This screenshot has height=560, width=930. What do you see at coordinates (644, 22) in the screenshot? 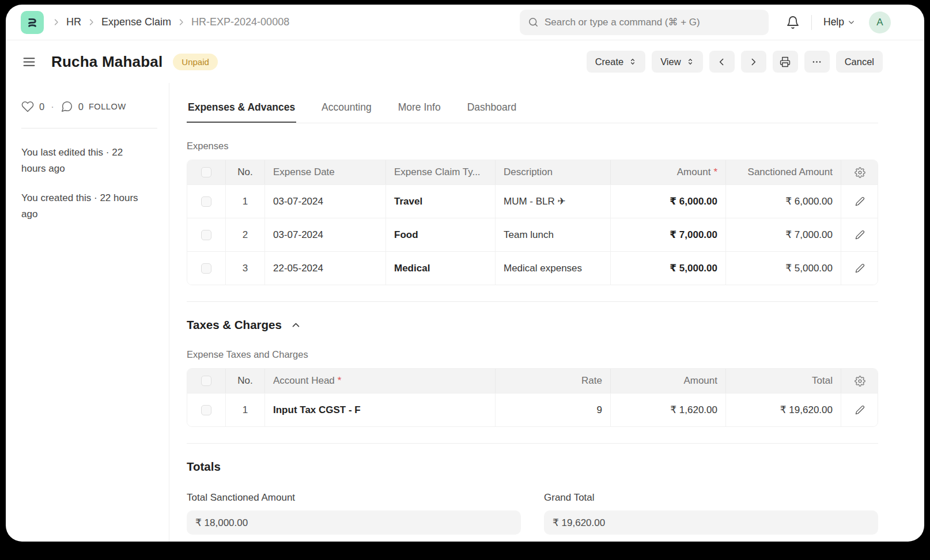
I see `global-search` at bounding box center [644, 22].